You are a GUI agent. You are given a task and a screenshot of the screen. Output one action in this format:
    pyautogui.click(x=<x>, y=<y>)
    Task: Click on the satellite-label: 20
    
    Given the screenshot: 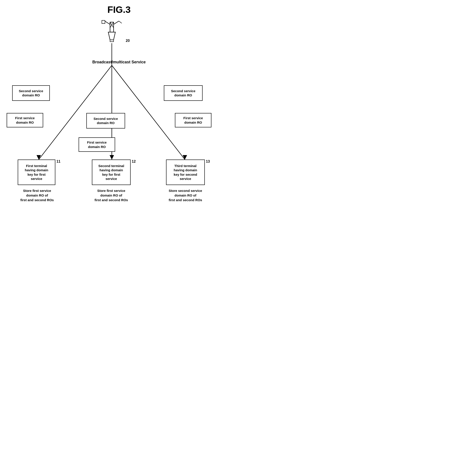 What is the action you would take?
    pyautogui.click(x=128, y=41)
    